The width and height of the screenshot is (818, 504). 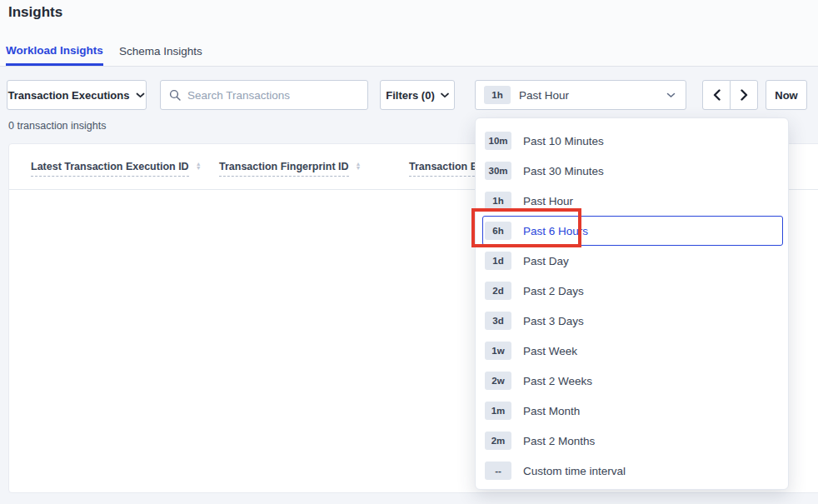 What do you see at coordinates (497, 95) in the screenshot?
I see `time-interval-badge: 1h` at bounding box center [497, 95].